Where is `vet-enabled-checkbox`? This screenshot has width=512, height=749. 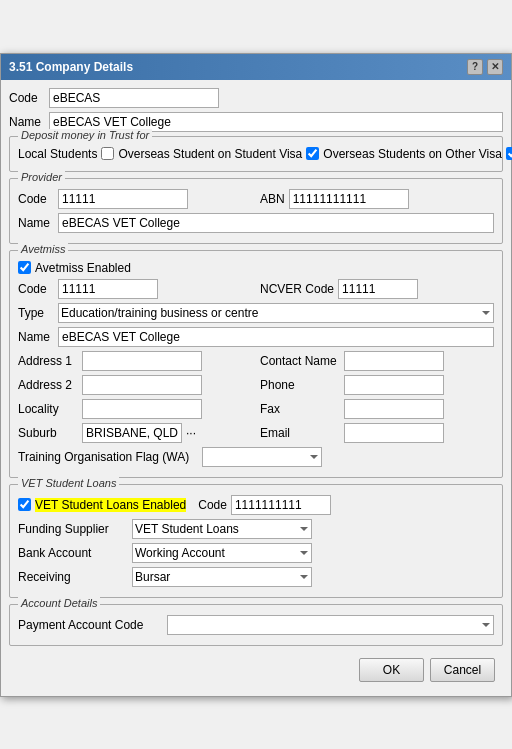 vet-enabled-checkbox is located at coordinates (24, 504).